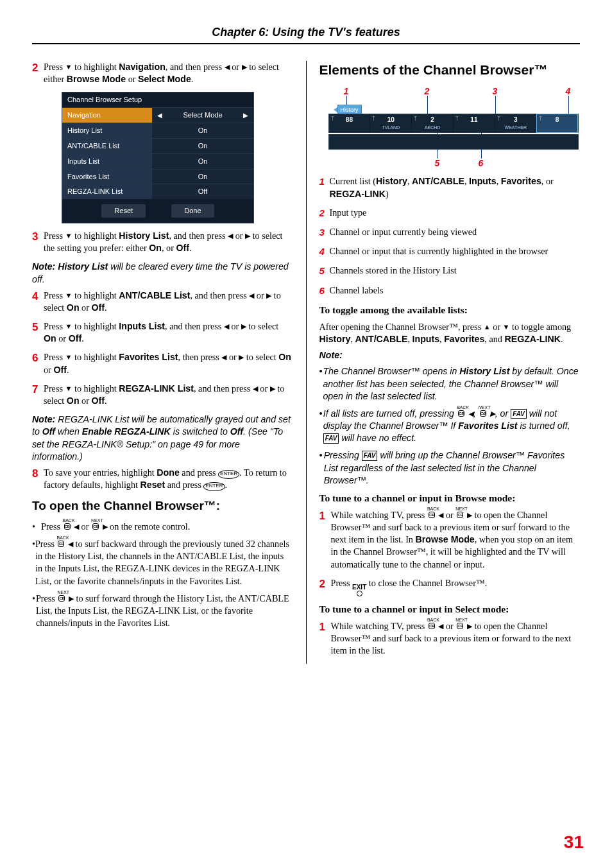 Image resolution: width=612 pixels, height=868 pixels. I want to click on value-text: Select Mode, so click(203, 116).